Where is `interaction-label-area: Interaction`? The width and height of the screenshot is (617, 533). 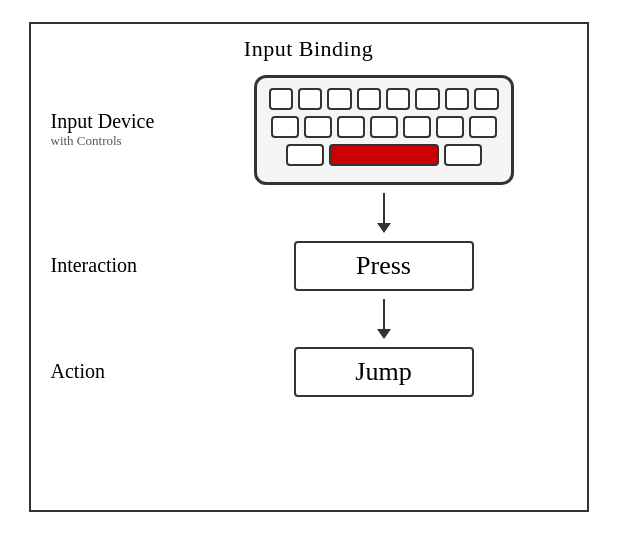 interaction-label-area: Interaction is located at coordinates (126, 266).